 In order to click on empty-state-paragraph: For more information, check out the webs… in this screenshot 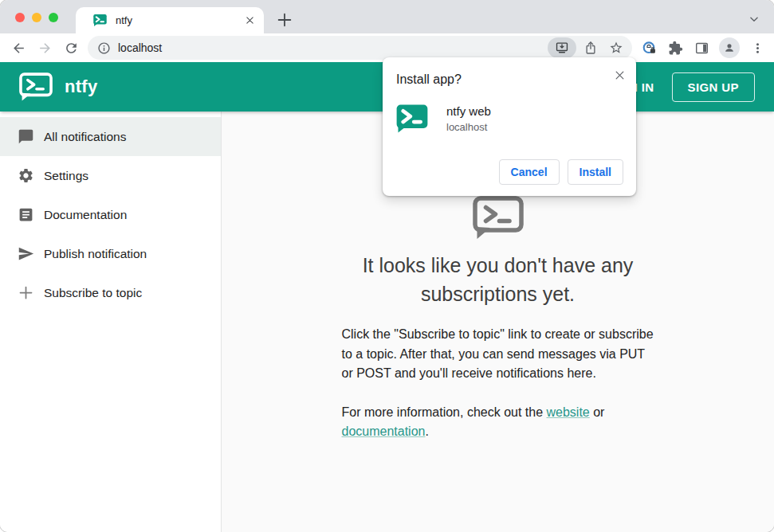, I will do `click(498, 422)`.